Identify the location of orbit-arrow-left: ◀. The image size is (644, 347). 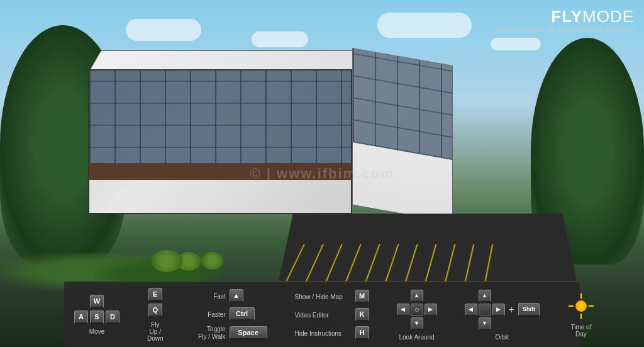
(471, 310).